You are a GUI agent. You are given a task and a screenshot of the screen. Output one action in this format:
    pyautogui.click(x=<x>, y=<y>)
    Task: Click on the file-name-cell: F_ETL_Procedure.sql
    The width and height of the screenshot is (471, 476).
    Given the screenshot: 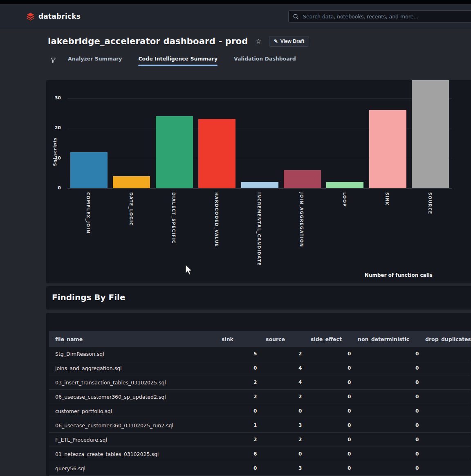 What is the action you would take?
    pyautogui.click(x=135, y=440)
    